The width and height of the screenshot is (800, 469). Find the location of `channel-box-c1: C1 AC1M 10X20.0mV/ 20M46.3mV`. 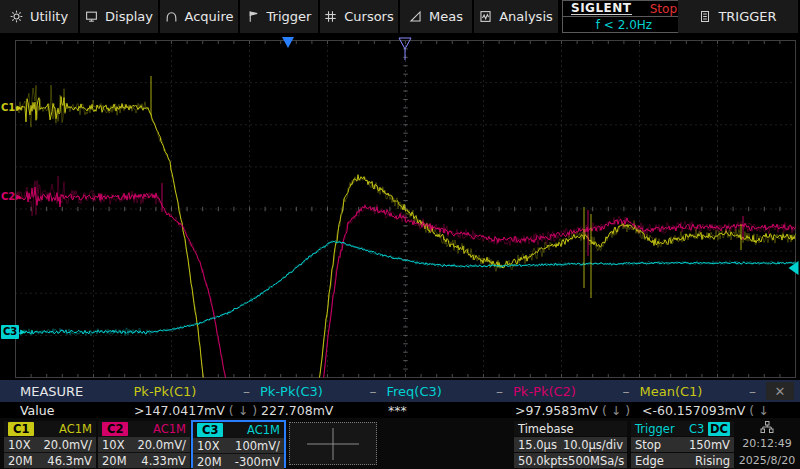

channel-box-c1: C1 AC1M 10X20.0mV/ 20M46.3mV is located at coordinates (50, 444).